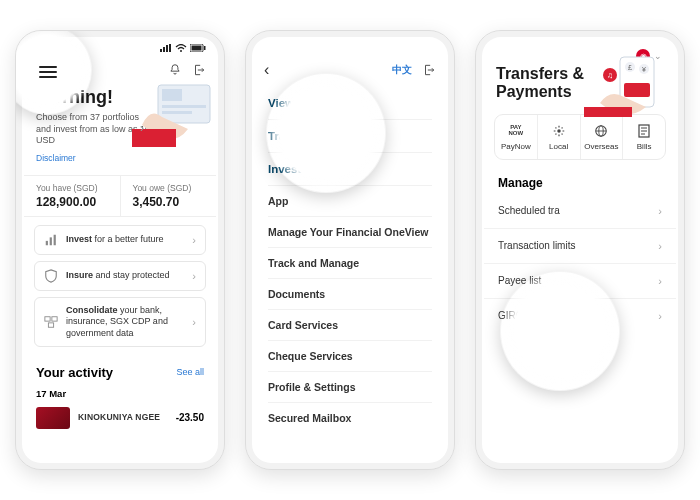 Image resolution: width=700 pixels, height=500 pixels. Describe the element at coordinates (190, 418) in the screenshot. I see `activity-amount: -23.50` at that location.